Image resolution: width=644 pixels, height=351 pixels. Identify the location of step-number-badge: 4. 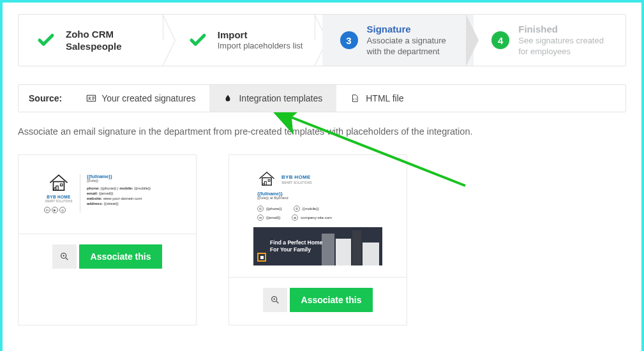
(500, 40).